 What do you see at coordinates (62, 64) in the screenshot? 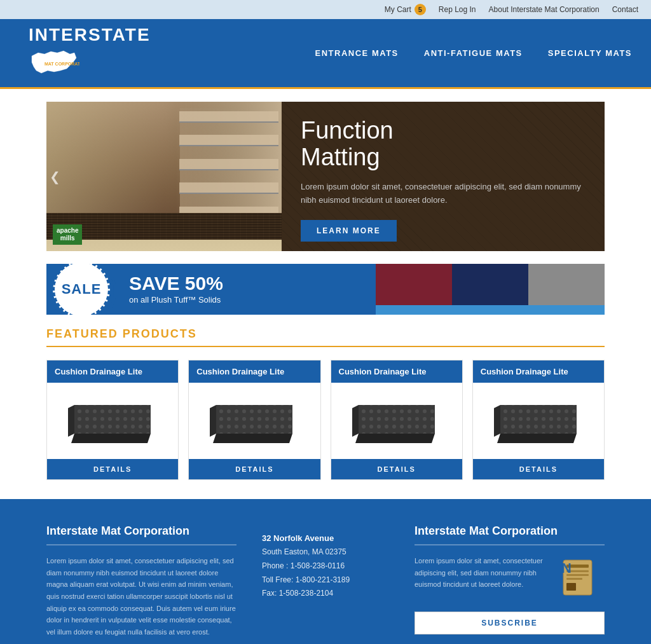
I see `svg-text: MAT CORPORATION` at bounding box center [62, 64].